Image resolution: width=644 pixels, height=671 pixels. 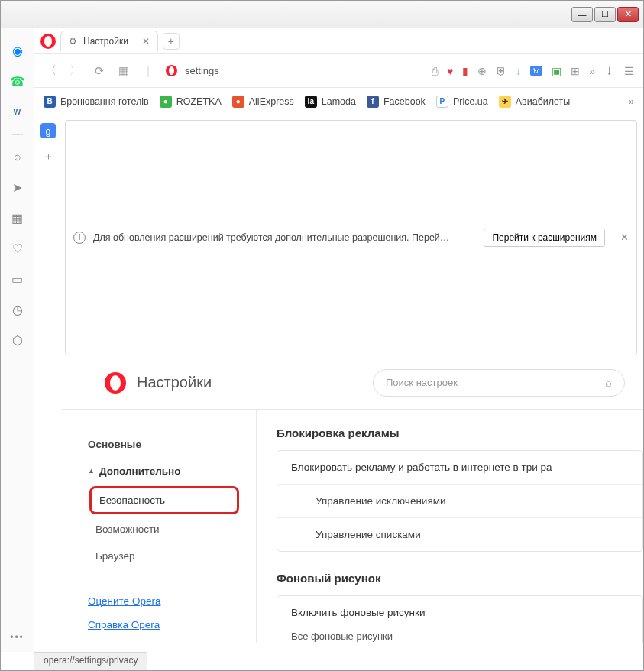 I want to click on url-text: settings, so click(x=202, y=70).